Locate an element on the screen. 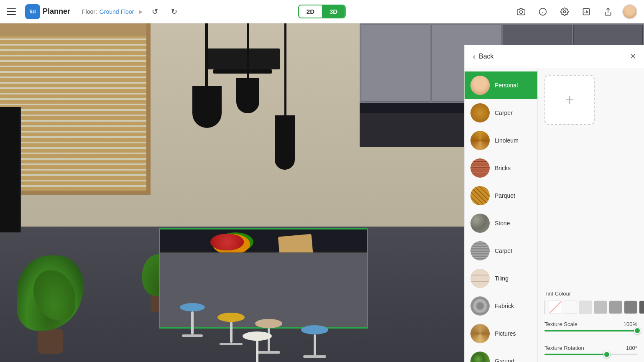  window is located at coordinates (75, 109).